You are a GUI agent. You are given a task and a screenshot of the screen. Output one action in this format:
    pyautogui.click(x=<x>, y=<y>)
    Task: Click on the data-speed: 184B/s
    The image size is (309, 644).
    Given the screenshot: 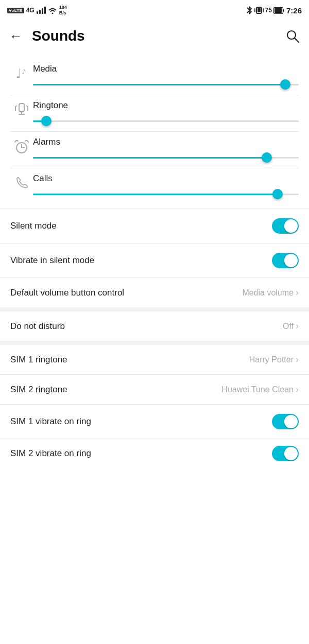 What is the action you would take?
    pyautogui.click(x=63, y=10)
    